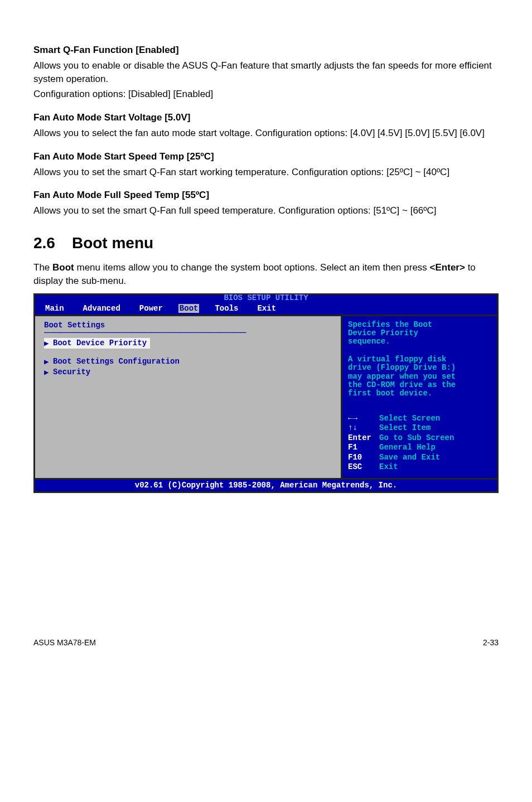  I want to click on key-f1: F1, so click(364, 448).